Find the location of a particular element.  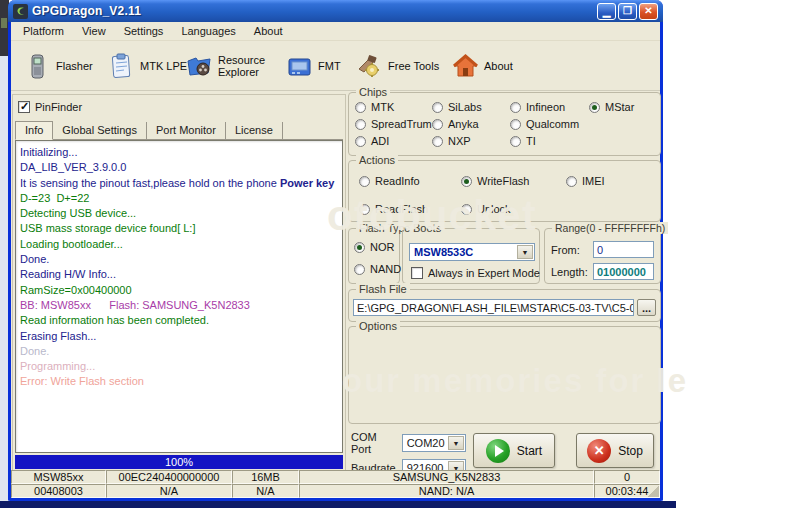

menu-settings: Settings is located at coordinates (144, 31).